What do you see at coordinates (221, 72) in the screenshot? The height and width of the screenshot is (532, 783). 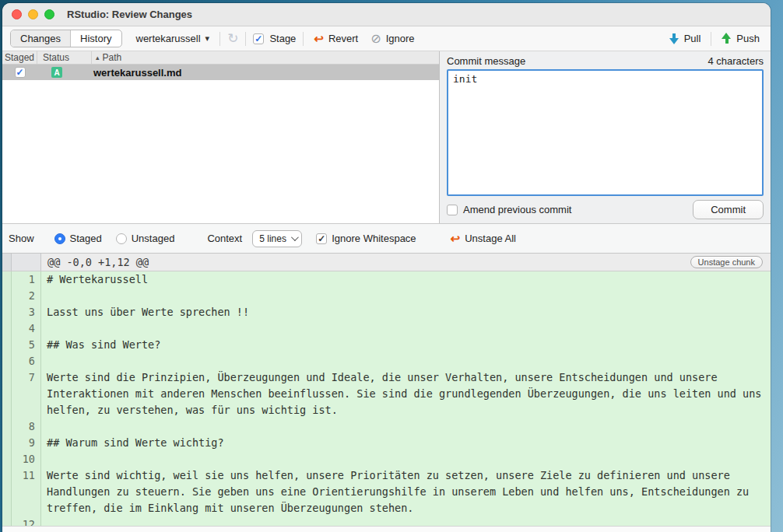 I see `file-row-selected: ✓ A wertekarussell.md` at bounding box center [221, 72].